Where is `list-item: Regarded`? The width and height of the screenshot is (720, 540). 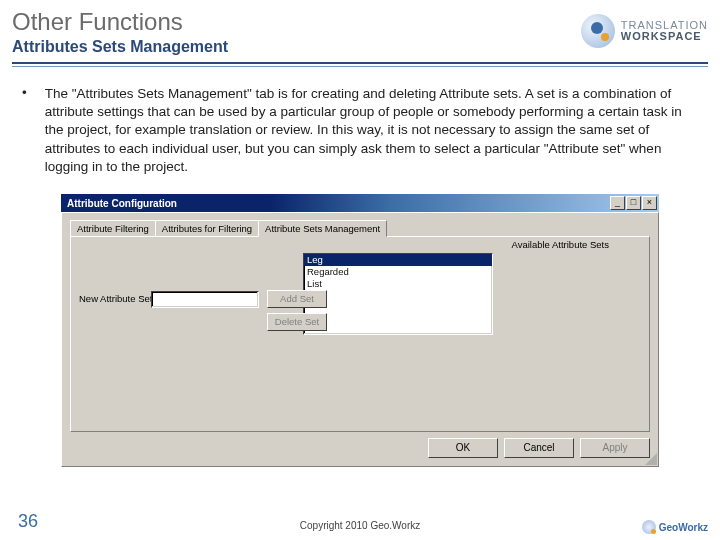
list-item: Regarded is located at coordinates (398, 272).